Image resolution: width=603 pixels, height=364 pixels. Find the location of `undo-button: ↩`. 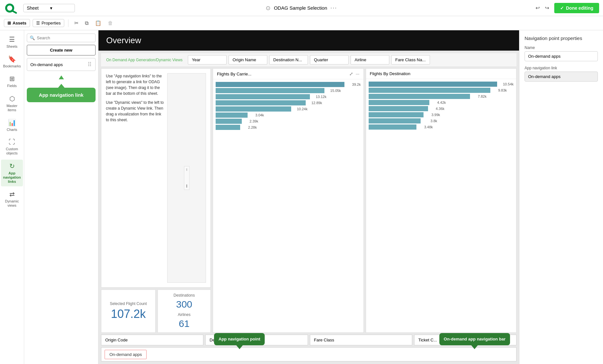

undo-button: ↩ is located at coordinates (538, 8).